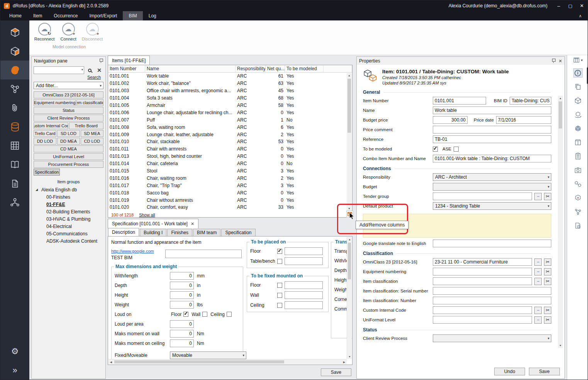  Describe the element at coordinates (582, 6) in the screenshot. I see `close-button` at that location.